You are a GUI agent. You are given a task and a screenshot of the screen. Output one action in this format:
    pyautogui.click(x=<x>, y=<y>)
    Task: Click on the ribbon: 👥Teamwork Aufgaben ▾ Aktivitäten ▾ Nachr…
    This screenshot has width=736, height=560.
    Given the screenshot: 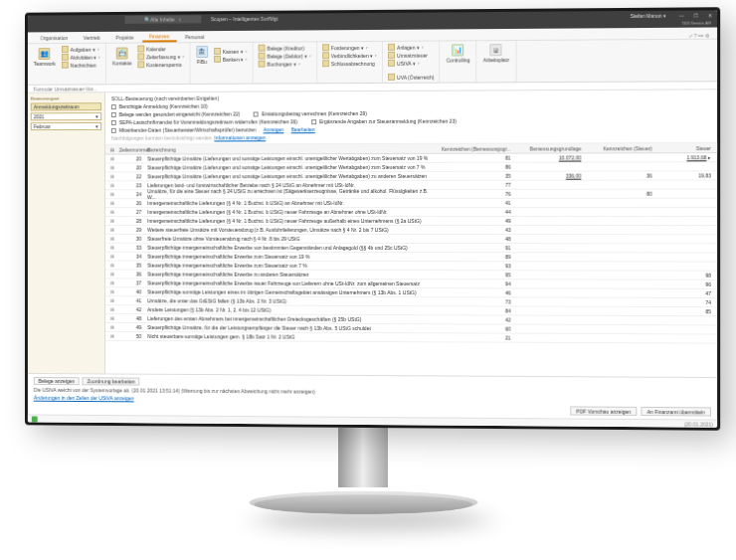 What is the action you would take?
    pyautogui.click(x=372, y=63)
    